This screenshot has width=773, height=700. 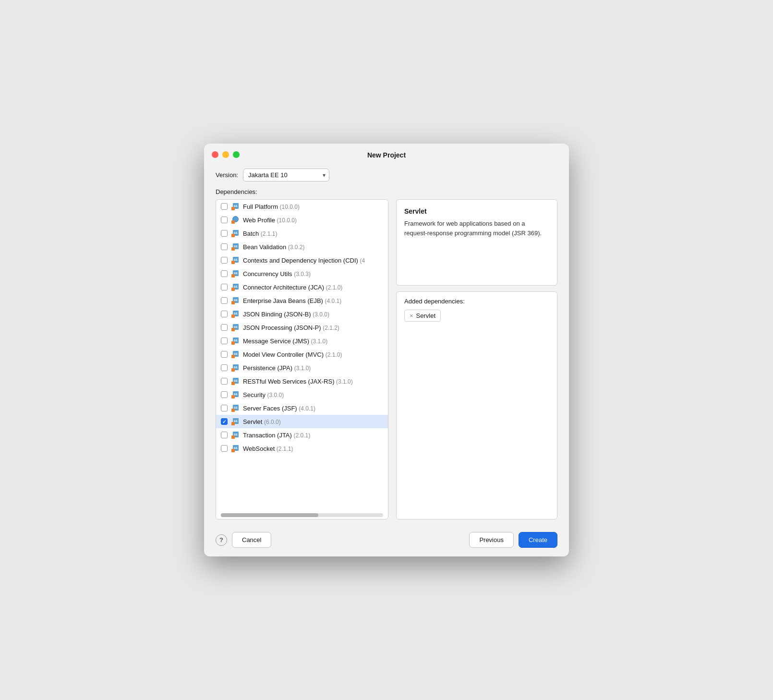 What do you see at coordinates (243, 540) in the screenshot?
I see `footer-left: ? Cancel` at bounding box center [243, 540].